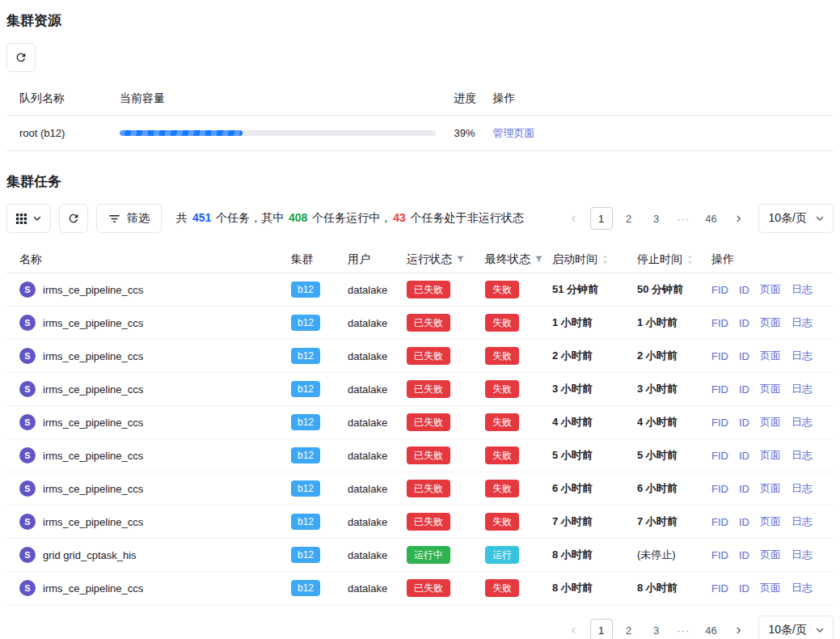  Describe the element at coordinates (595, 260) in the screenshot. I see `col-start-time: 启动时间` at that location.